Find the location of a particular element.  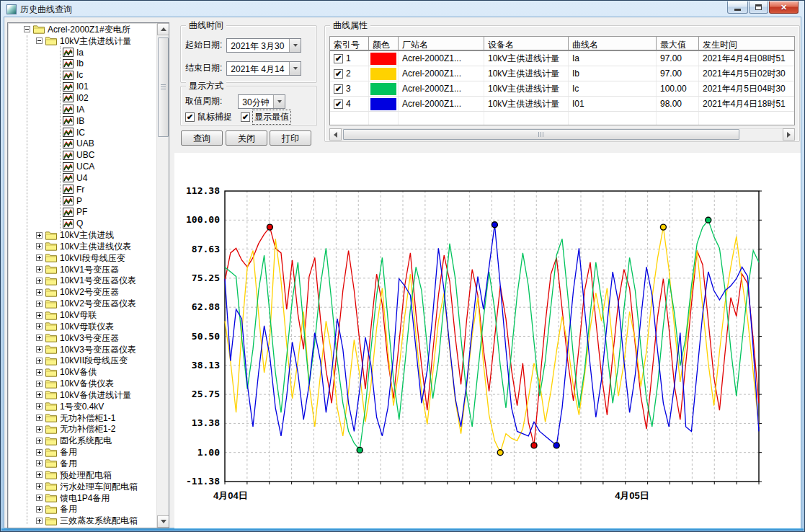

tree-item-curve: IB is located at coordinates (82, 121).